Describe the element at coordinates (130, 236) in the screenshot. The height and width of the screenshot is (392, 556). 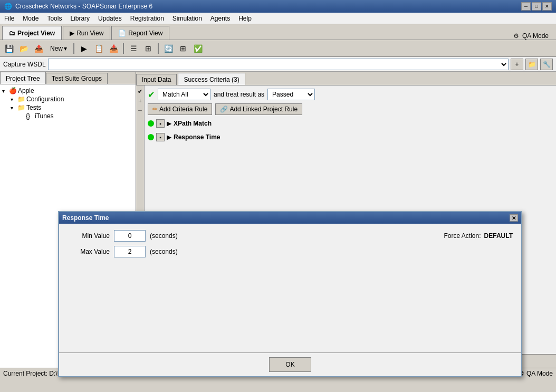
I see `min-value-input` at that location.